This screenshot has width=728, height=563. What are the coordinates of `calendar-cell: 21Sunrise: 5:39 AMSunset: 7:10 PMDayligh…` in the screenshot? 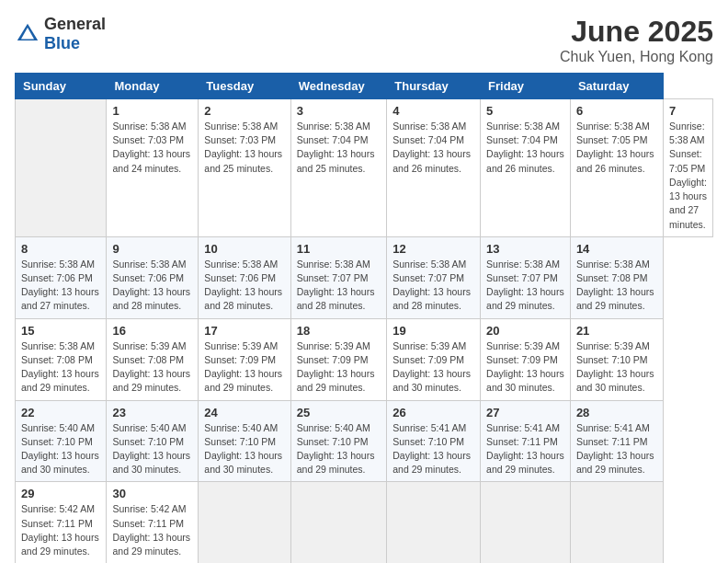 It's located at (616, 359).